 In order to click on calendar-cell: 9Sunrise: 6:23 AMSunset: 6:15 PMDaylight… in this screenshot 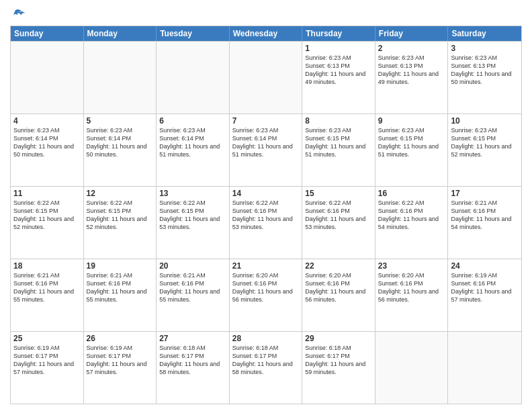, I will do `click(412, 150)`.